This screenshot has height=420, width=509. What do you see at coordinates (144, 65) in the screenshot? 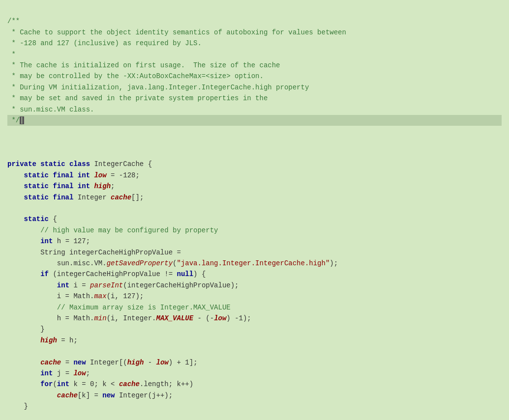
I see `comment-line-5: * The cache is initialized on first usag…` at bounding box center [144, 65].